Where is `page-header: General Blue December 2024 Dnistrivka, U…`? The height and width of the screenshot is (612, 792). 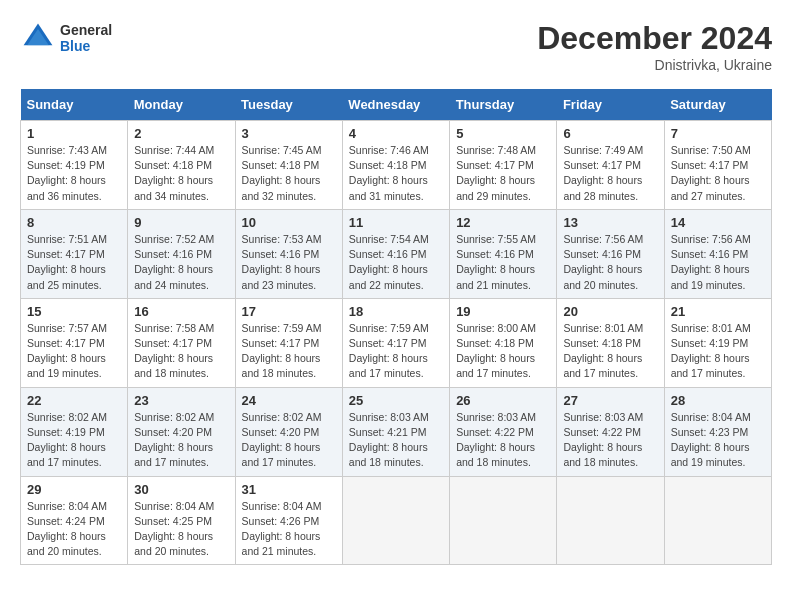 page-header: General Blue December 2024 Dnistrivka, U… is located at coordinates (396, 46).